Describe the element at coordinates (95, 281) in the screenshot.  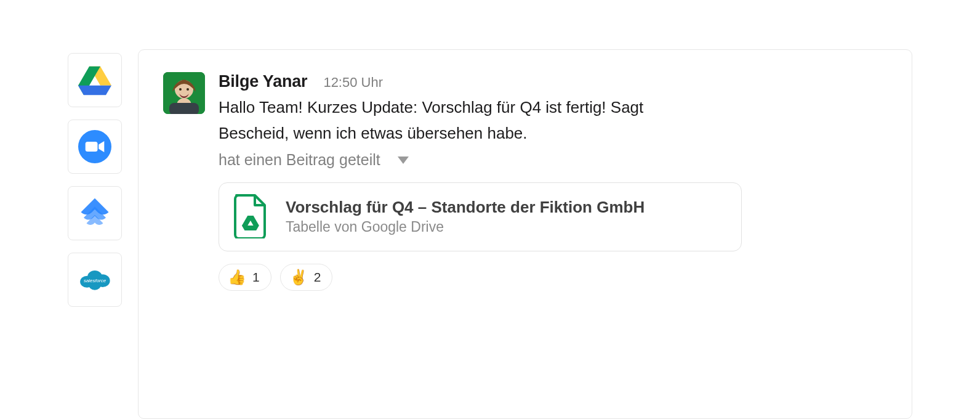
I see `svg-text: salesforce` at that location.